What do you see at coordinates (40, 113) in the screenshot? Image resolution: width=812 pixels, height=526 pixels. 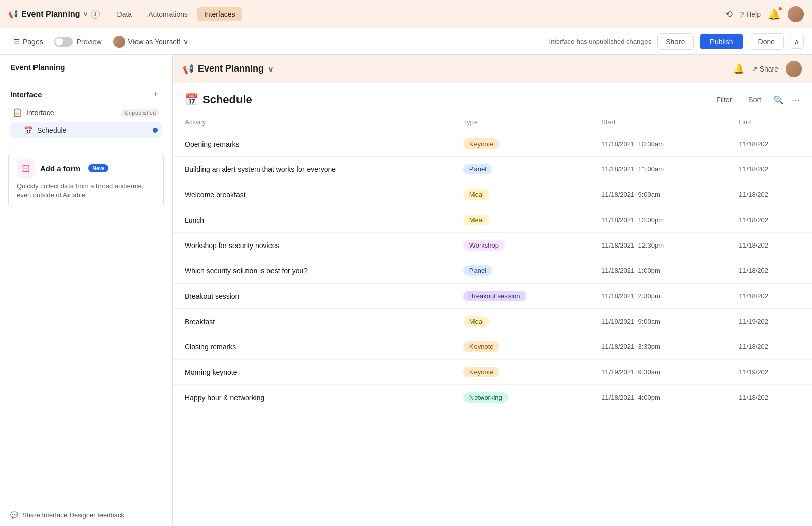 I see `sidebar-interface-label: Interface` at bounding box center [40, 113].